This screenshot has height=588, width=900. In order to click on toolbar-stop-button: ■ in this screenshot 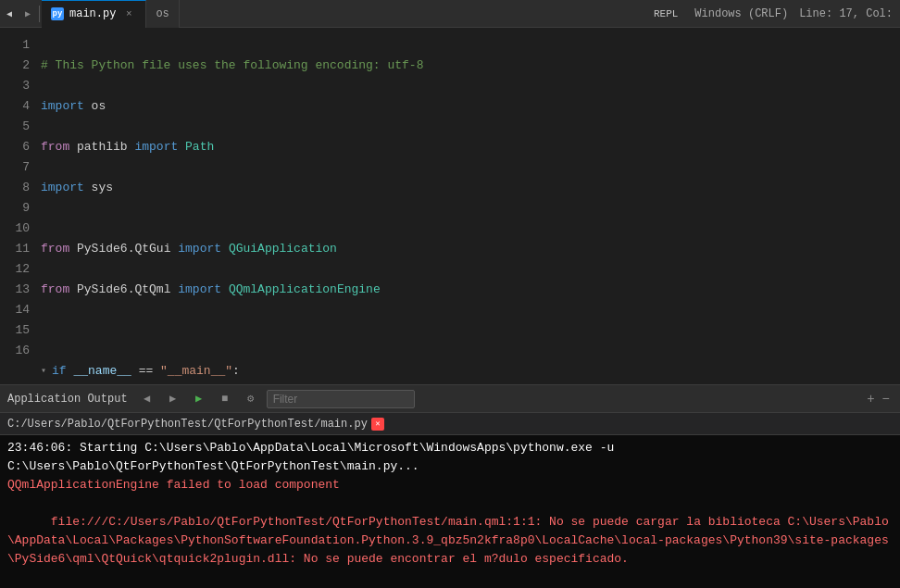, I will do `click(225, 399)`.